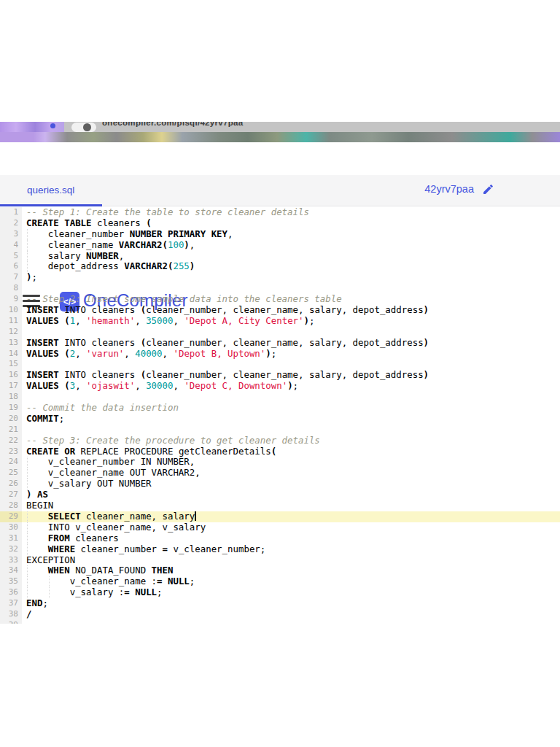  What do you see at coordinates (280, 484) in the screenshot?
I see `code-line: 26 v_salary OUT NUMBER` at bounding box center [280, 484].